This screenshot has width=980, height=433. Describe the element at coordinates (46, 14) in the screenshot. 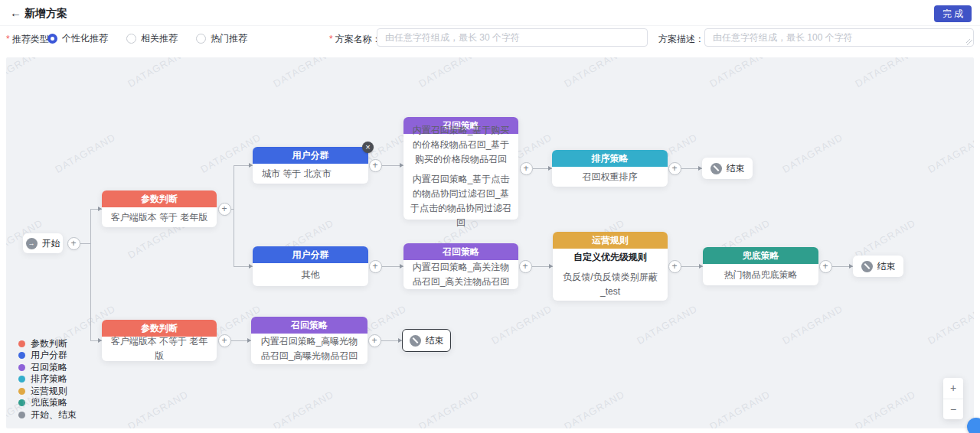

I see `page-title: 新增方案` at that location.